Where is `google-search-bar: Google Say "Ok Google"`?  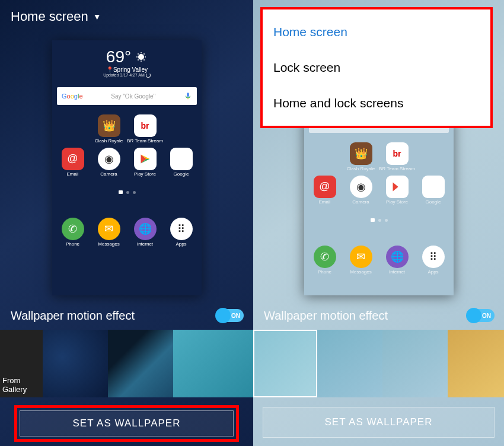 google-search-bar: Google Say "Ok Google" is located at coordinates (127, 96).